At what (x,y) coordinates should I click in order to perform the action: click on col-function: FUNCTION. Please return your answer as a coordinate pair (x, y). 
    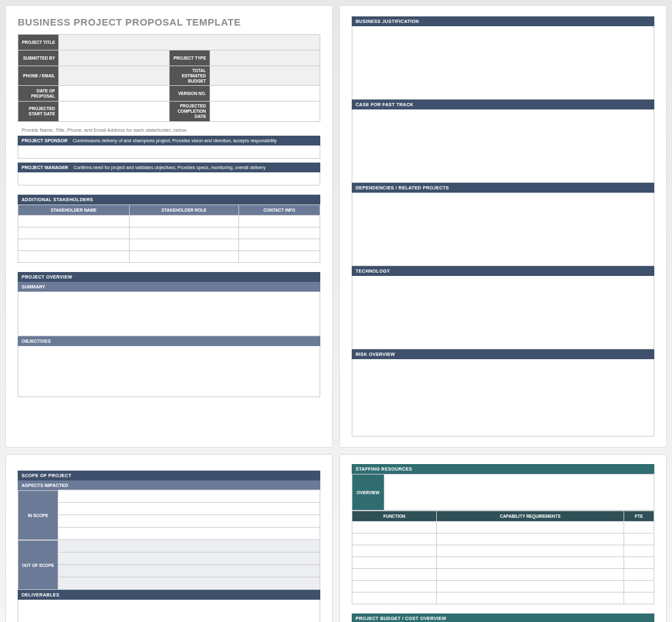
    Looking at the image, I should click on (394, 516).